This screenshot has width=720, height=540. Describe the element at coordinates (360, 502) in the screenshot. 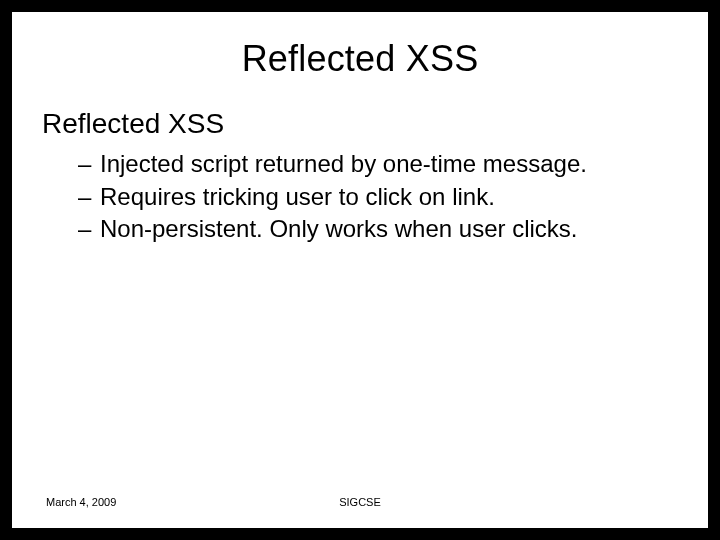

I see `footer-venue: SIGCSE` at that location.